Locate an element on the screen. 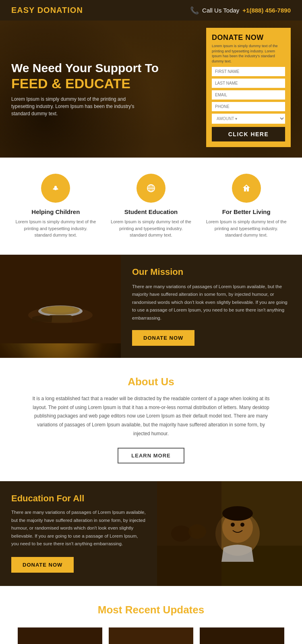 This screenshot has height=644, width=302. education-title-normal: For All is located at coordinates (70, 498).